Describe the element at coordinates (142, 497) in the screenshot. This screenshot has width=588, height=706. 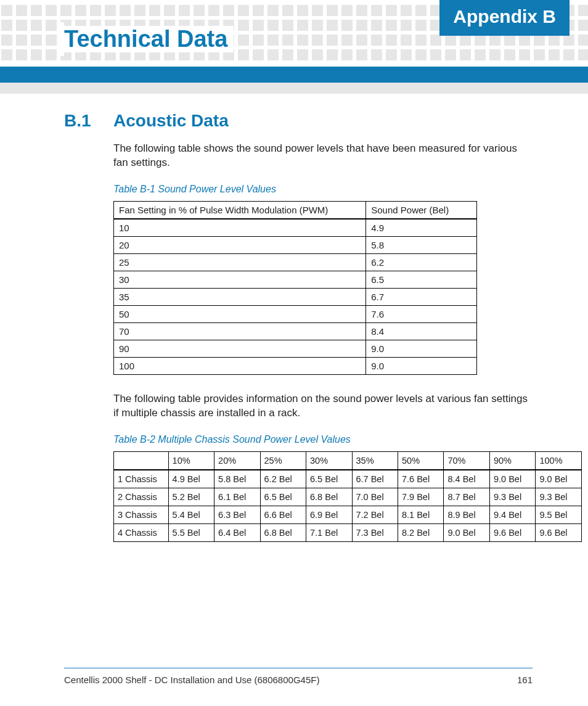
I see `table-row-label: 2 Chassis` at that location.